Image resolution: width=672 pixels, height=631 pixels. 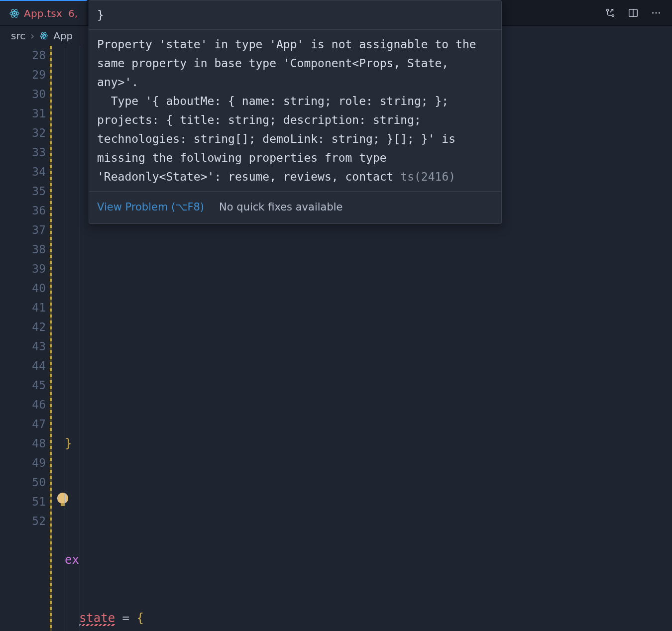 What do you see at coordinates (63, 498) in the screenshot?
I see `lightbulb-icon` at bounding box center [63, 498].